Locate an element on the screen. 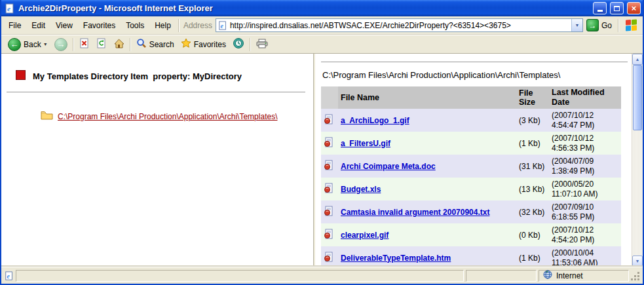 The width and height of the screenshot is (644, 285). table-row: DeliverableTypeTemplate.htm (1 Kb) (2000… is located at coordinates (471, 257).